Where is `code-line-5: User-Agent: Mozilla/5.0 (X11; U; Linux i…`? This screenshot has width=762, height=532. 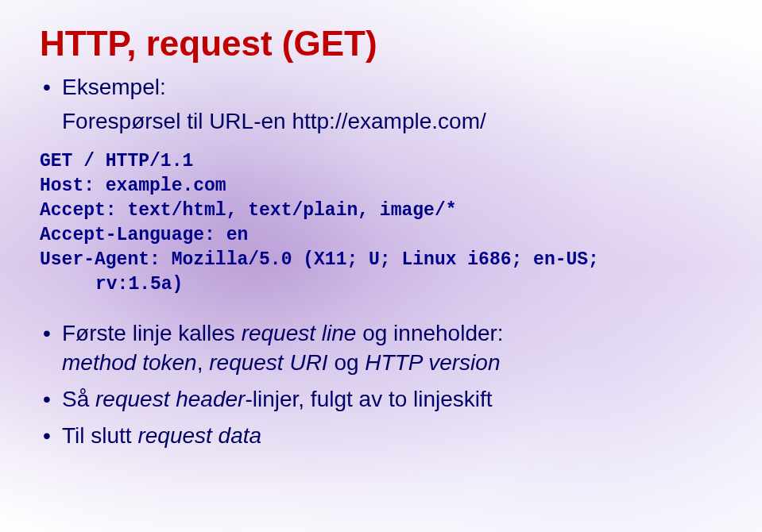 code-line-5: User-Agent: Mozilla/5.0 (X11; U; Linux i… is located at coordinates (319, 260).